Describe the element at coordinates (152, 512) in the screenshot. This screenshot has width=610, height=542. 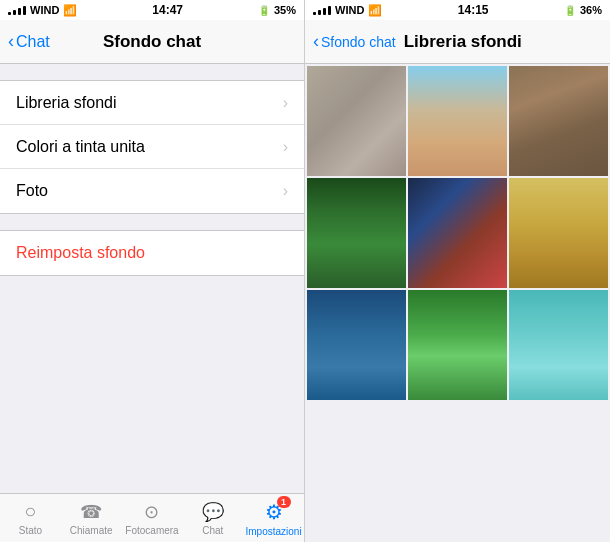
I see `camera-icon: ⊙` at that location.